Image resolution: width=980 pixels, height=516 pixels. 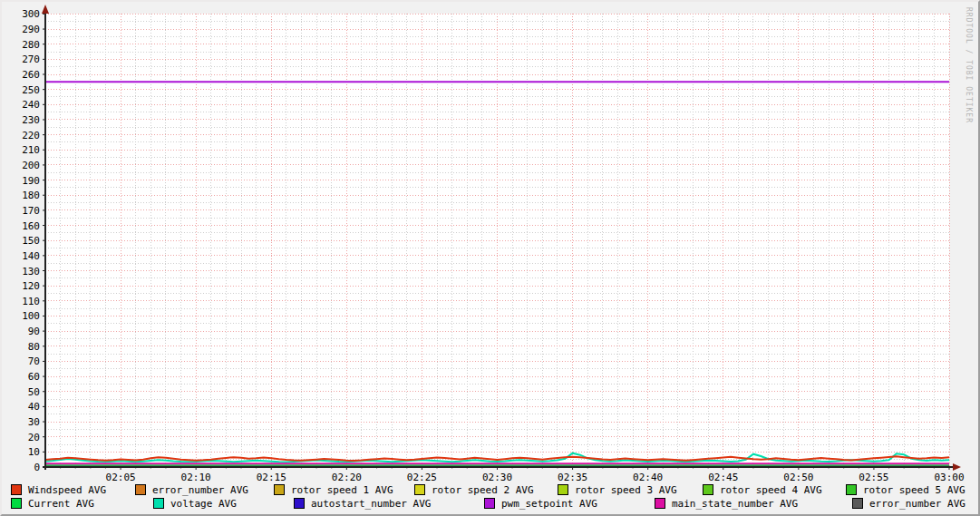 I want to click on rrdtool-watermark: RRDTOOL / TOBI OETIKER, so click(x=968, y=65).